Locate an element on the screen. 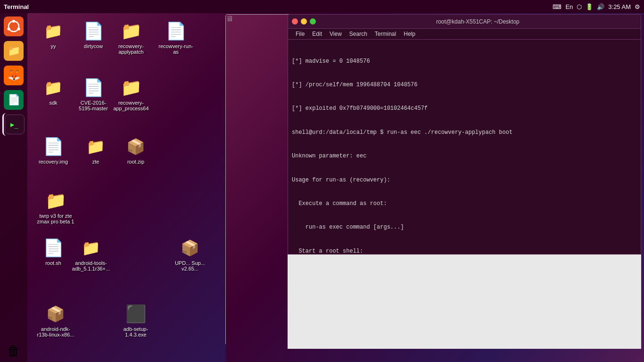 The height and width of the screenshot is (362, 644). launcher: 📁 🦊 📄 ▶_ 🗑 is located at coordinates (14, 188).